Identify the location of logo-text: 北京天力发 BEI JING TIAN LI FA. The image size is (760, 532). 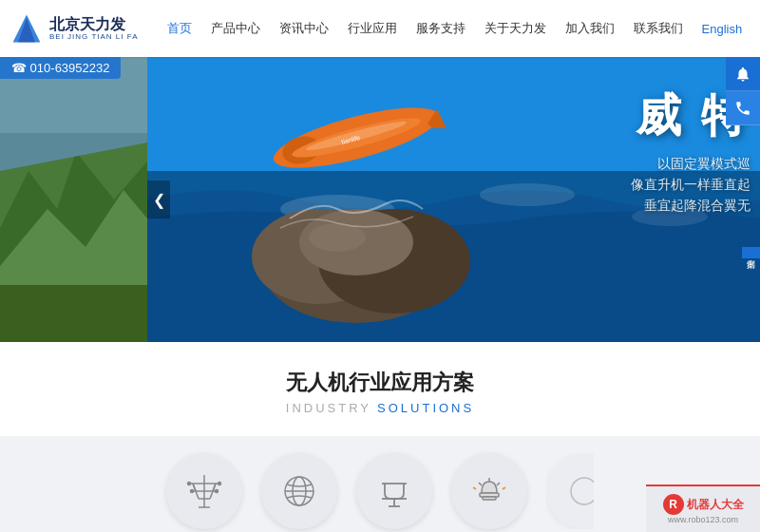
(94, 28).